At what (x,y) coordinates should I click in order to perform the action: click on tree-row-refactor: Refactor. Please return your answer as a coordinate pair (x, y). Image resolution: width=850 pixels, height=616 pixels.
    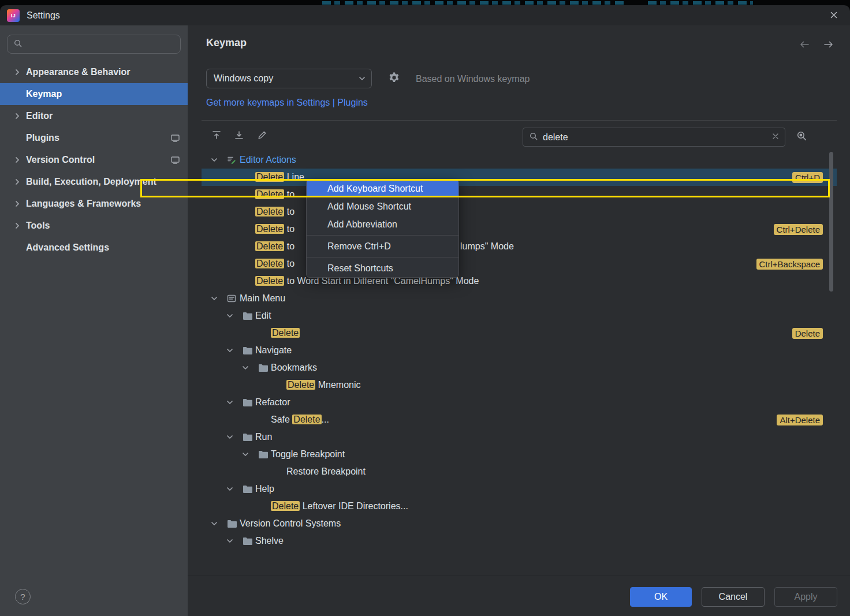
    Looking at the image, I should click on (519, 402).